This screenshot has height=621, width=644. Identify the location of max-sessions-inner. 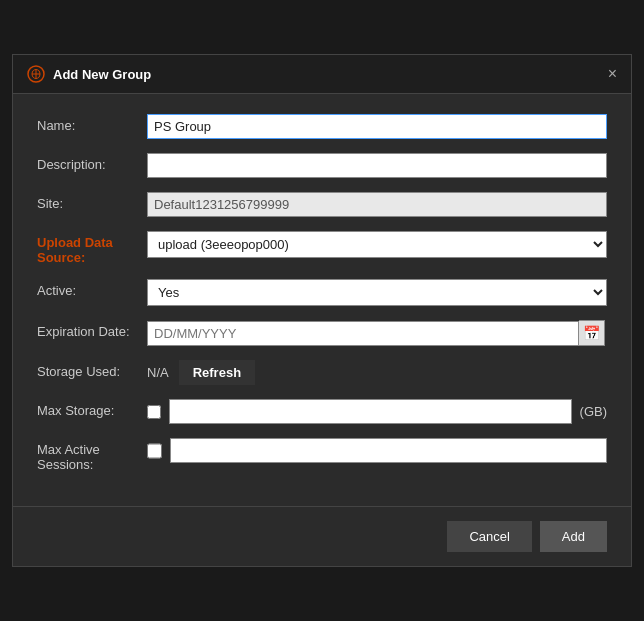
(377, 450).